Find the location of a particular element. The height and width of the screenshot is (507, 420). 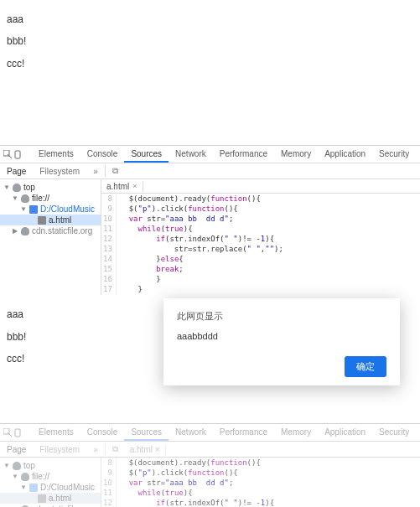

alert-dialog: 此网页显示 aaabbddd 确定 is located at coordinates (282, 342).